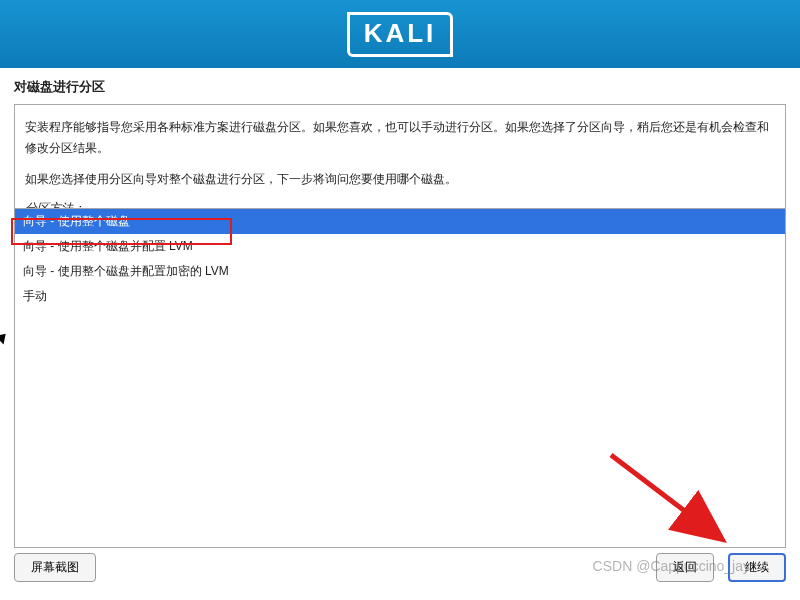 The image size is (800, 600). Describe the element at coordinates (400, 33) in the screenshot. I see `kali-logo-text: KALI` at that location.